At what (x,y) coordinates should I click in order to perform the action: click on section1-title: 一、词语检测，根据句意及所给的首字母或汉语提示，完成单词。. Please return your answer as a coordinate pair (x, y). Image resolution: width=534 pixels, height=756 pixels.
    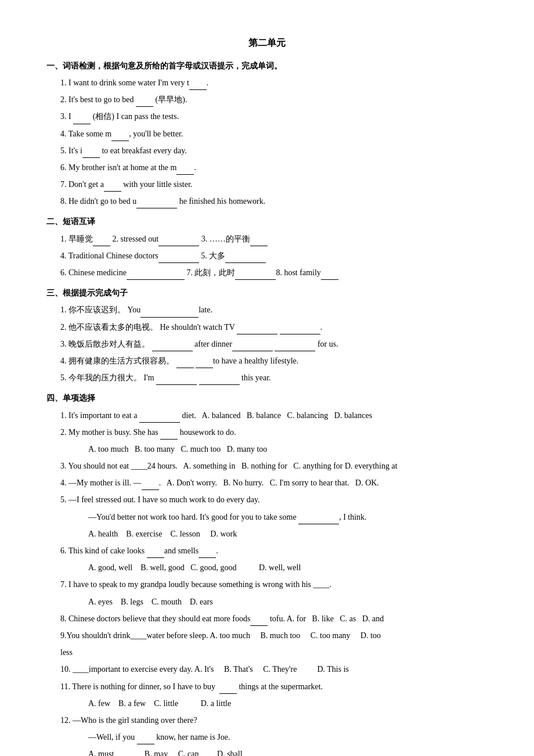
    Looking at the image, I should click on (267, 66).